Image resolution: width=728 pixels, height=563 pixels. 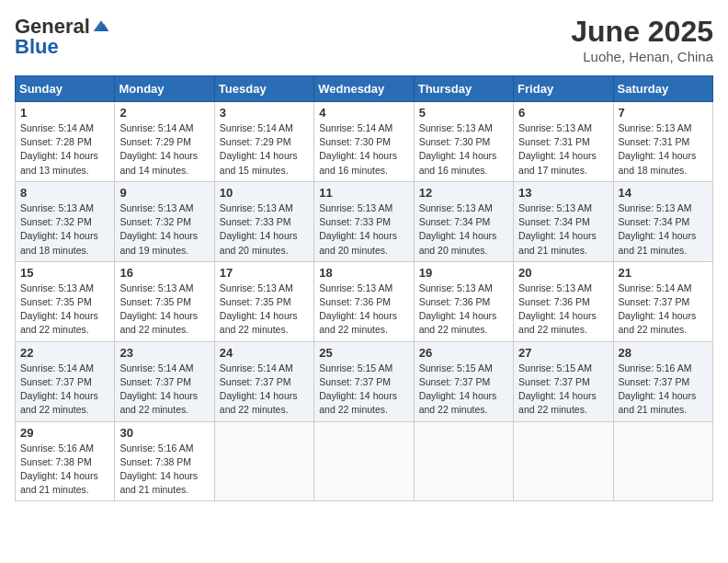 I want to click on day-number: 22, so click(x=64, y=353).